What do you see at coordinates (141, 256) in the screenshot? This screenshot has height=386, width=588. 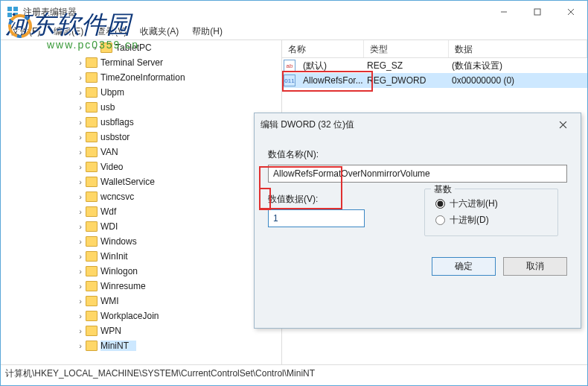 I see `tree-node: ›WinInit` at bounding box center [141, 256].